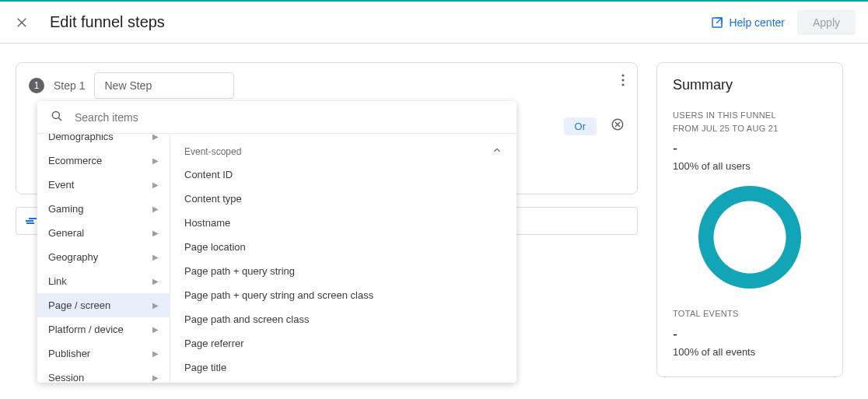  I want to click on category-label: Platform / device, so click(86, 330).